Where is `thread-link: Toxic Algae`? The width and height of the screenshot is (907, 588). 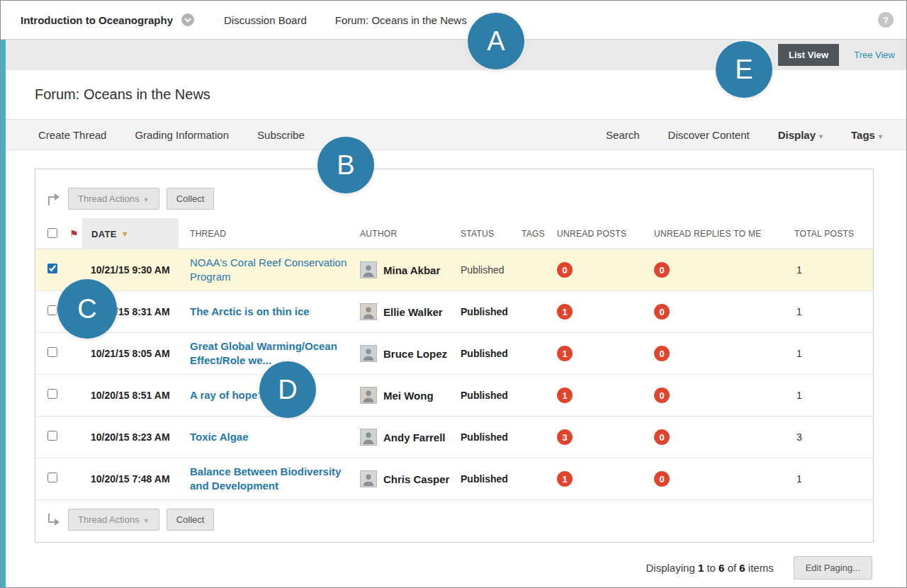
thread-link: Toxic Algae is located at coordinates (275, 437).